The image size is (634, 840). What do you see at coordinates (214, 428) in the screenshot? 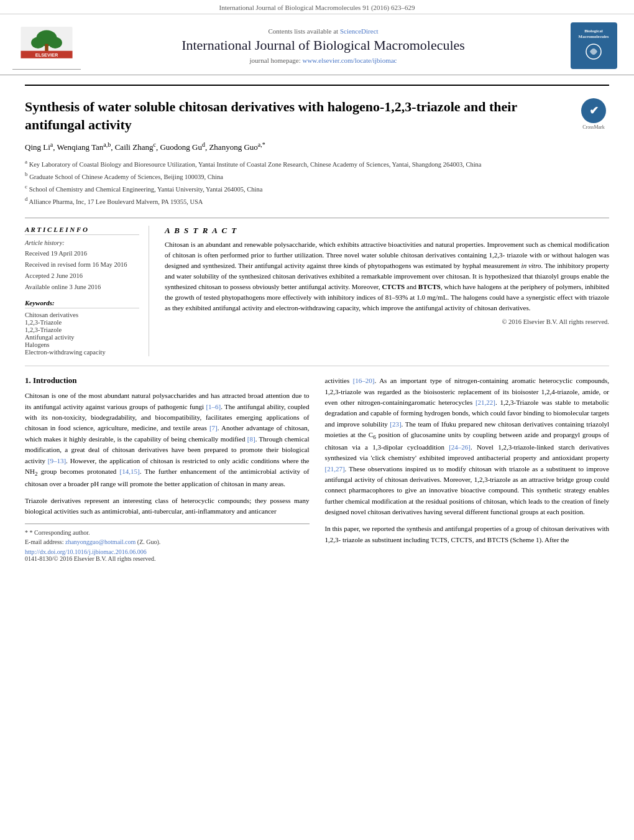
I see `ref-7: [7]` at bounding box center [214, 428].